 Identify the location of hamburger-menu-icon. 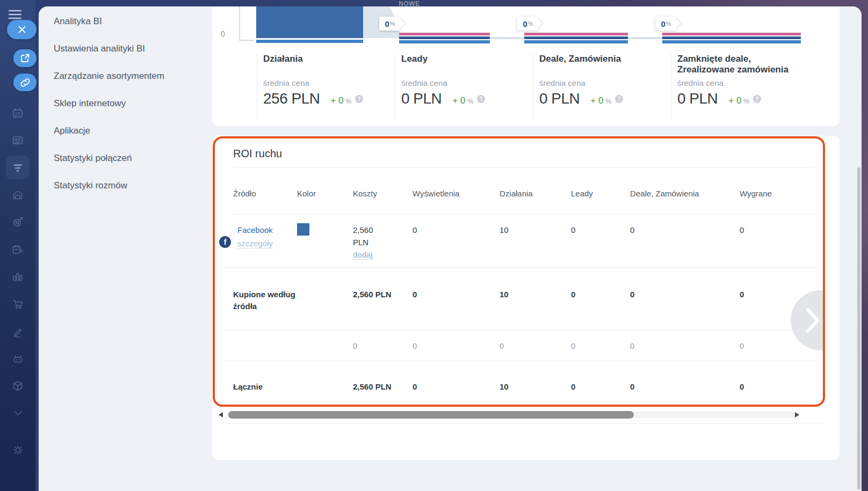
(15, 14).